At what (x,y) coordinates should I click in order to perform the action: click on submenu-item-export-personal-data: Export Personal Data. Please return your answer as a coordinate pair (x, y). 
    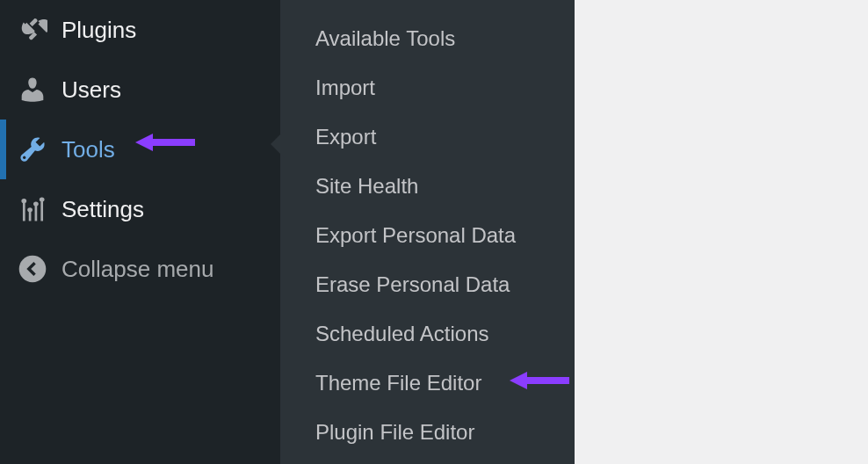
    Looking at the image, I should click on (427, 236).